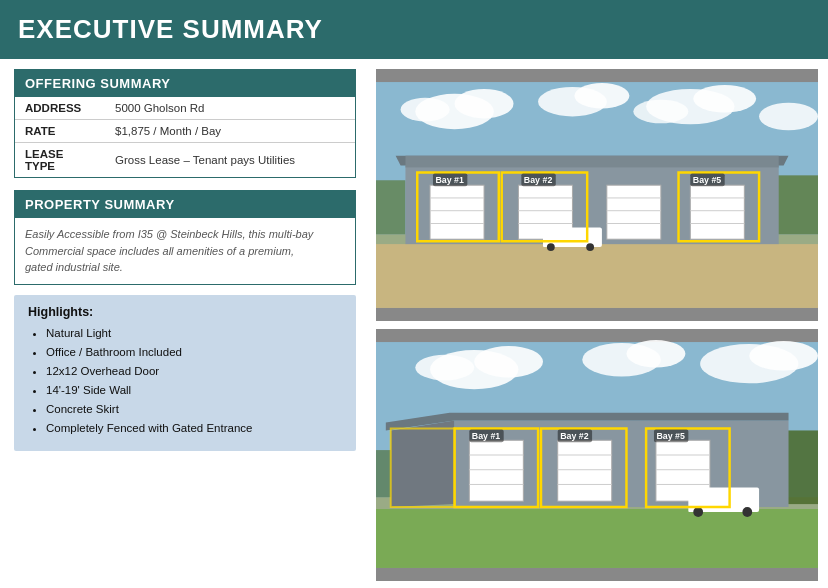  I want to click on offering-table: ADDRESS 5000 Gholson Rd RATE $1,875 / Mo…, so click(185, 137).